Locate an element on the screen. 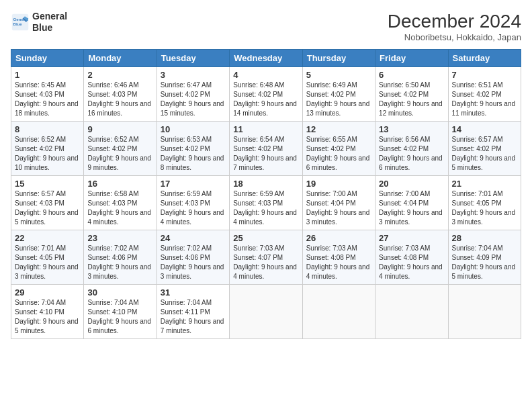 The height and width of the screenshot is (411, 532). day-number: 21 is located at coordinates (485, 184).